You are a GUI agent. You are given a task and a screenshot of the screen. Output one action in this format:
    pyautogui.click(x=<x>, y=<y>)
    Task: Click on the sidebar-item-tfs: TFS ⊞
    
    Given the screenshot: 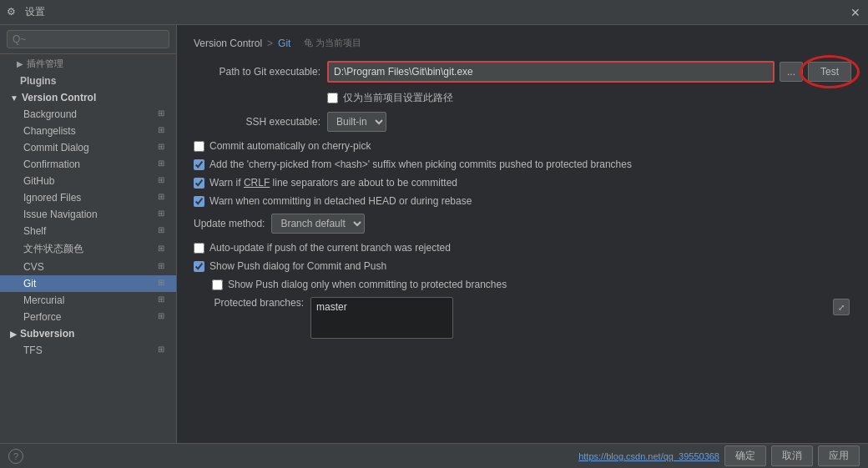 What is the action you would take?
    pyautogui.click(x=88, y=350)
    